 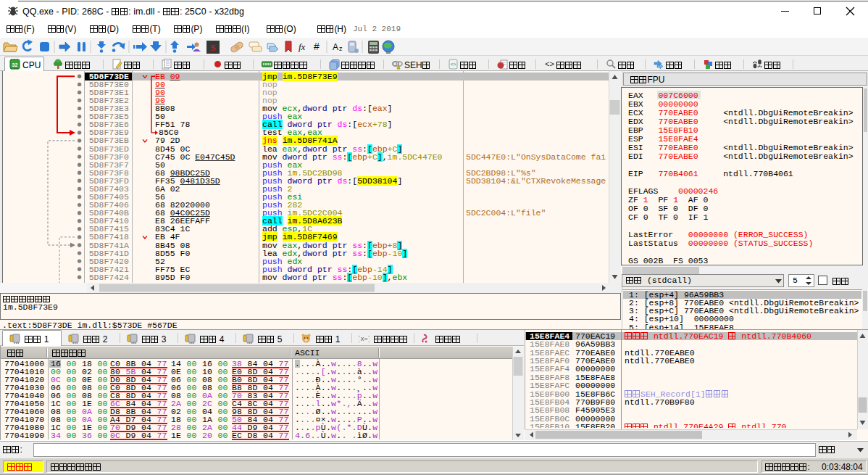 What do you see at coordinates (15, 65) in the screenshot?
I see `svg-text: 32` at bounding box center [15, 65].